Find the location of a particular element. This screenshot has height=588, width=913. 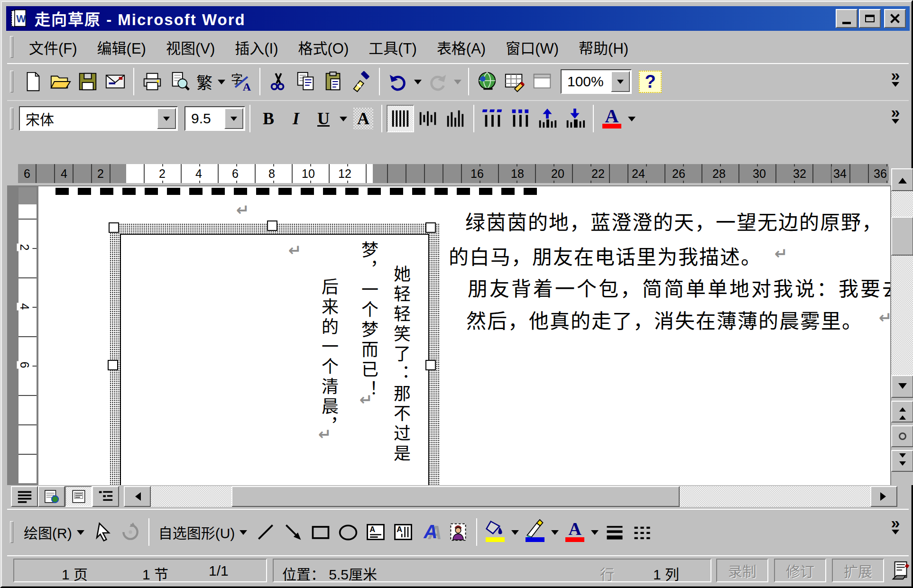

print-layout-view-button is located at coordinates (79, 496).